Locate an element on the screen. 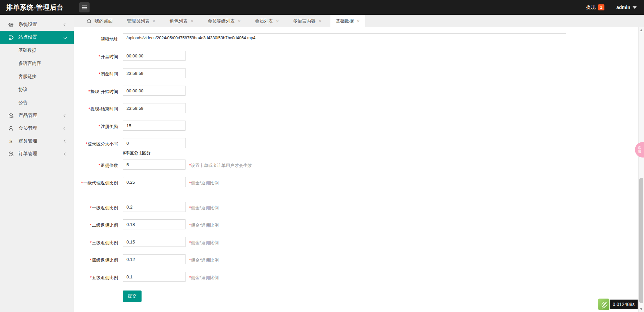 The width and height of the screenshot is (644, 312). tab-bar: 我的桌面 管理员列表 × 角色列表 × 会员等级列表 × 会员列表 × 多语言内… is located at coordinates (359, 21).